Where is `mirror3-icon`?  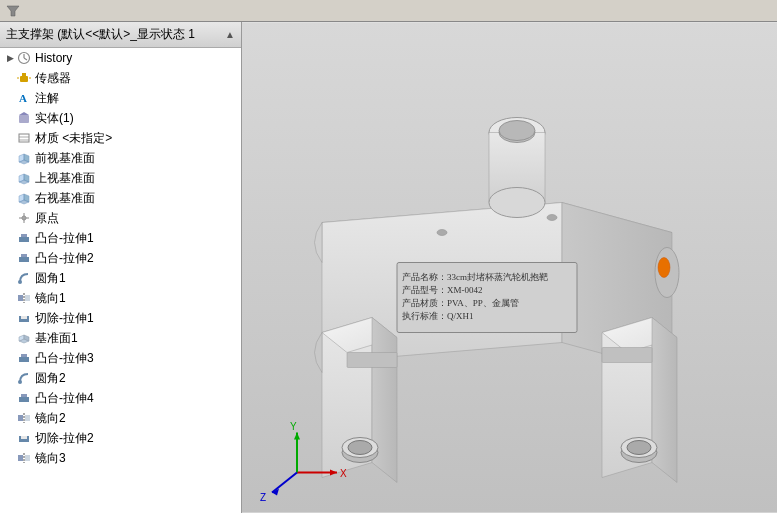
mirror3-icon is located at coordinates (24, 458).